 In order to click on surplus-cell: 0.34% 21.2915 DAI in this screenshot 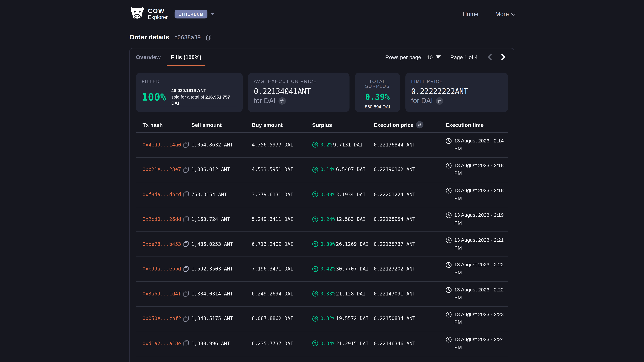, I will do `click(343, 343)`.